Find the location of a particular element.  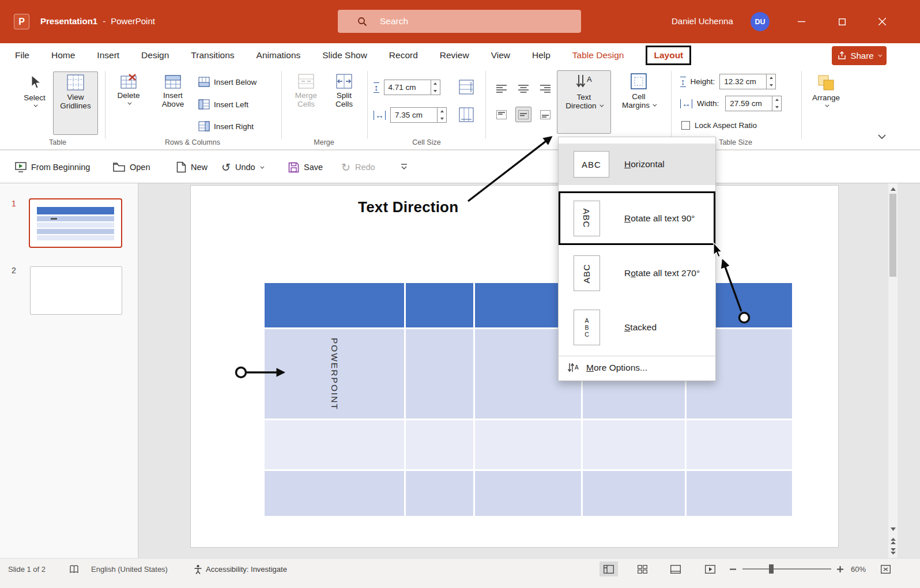

distribute-columns-button is located at coordinates (466, 115).